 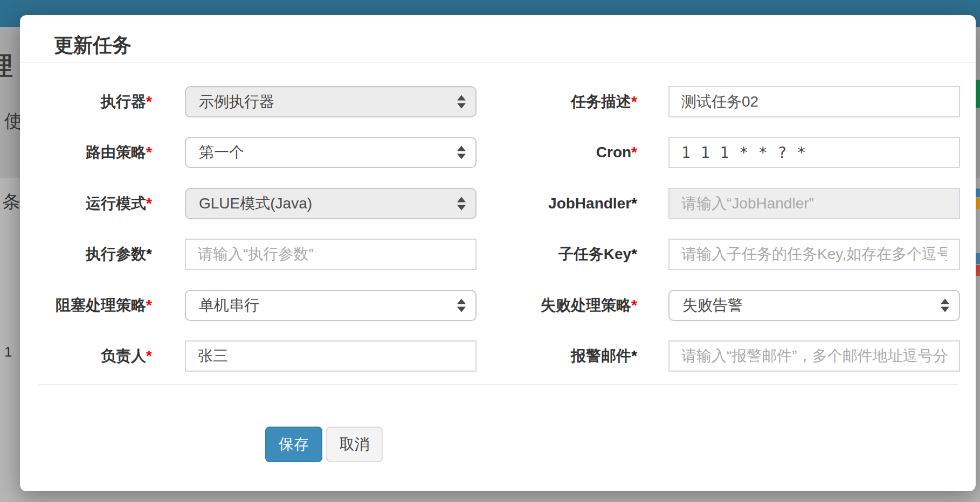 What do you see at coordinates (572, 102) in the screenshot?
I see `job-desc-label: 任务描述*` at bounding box center [572, 102].